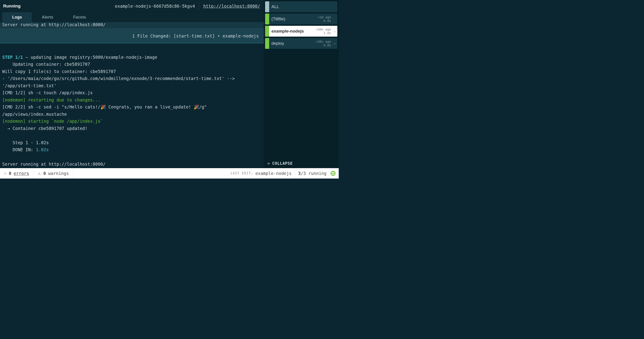 This screenshot has width=644, height=339. What do you see at coordinates (268, 163) in the screenshot?
I see `chevron-right-icon: »` at bounding box center [268, 163].